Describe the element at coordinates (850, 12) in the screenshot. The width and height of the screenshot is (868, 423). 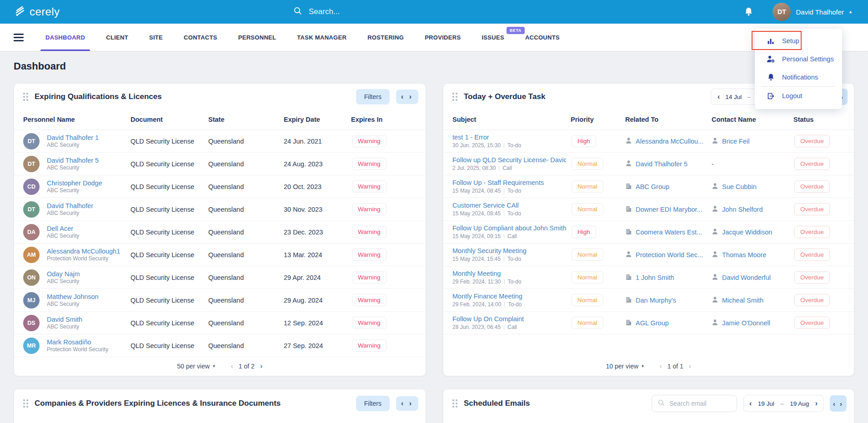
I see `user-menu-caret-icon: ▲` at that location.